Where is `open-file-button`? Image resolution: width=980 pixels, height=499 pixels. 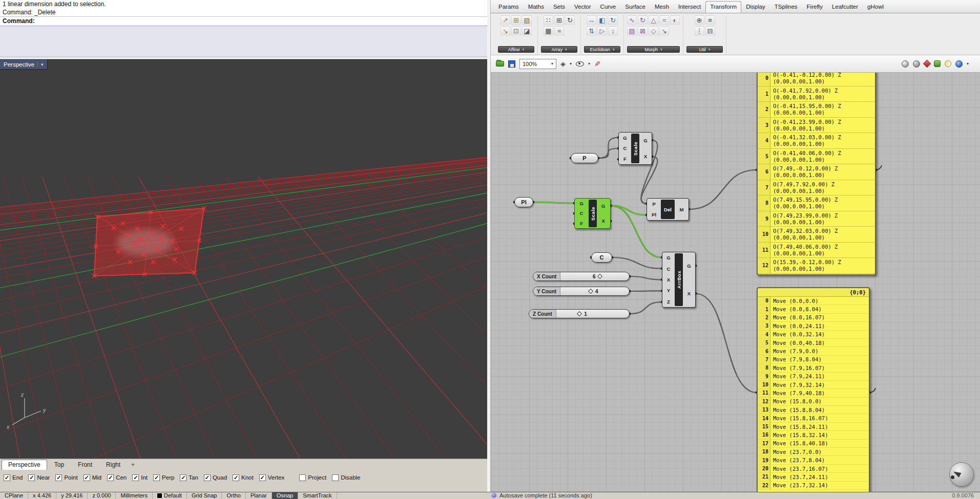
open-file-button is located at coordinates (500, 63).